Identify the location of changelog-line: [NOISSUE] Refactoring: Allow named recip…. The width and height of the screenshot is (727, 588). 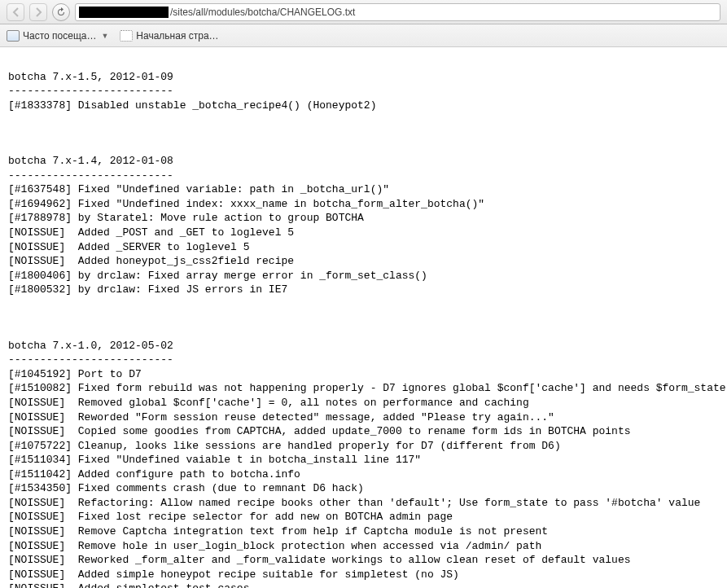
(354, 503).